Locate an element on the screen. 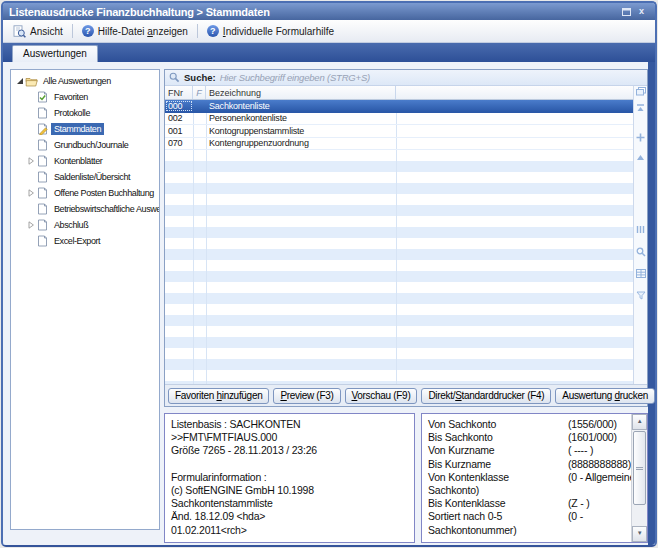 This screenshot has width=658, height=548. folder-open-icon is located at coordinates (32, 82).